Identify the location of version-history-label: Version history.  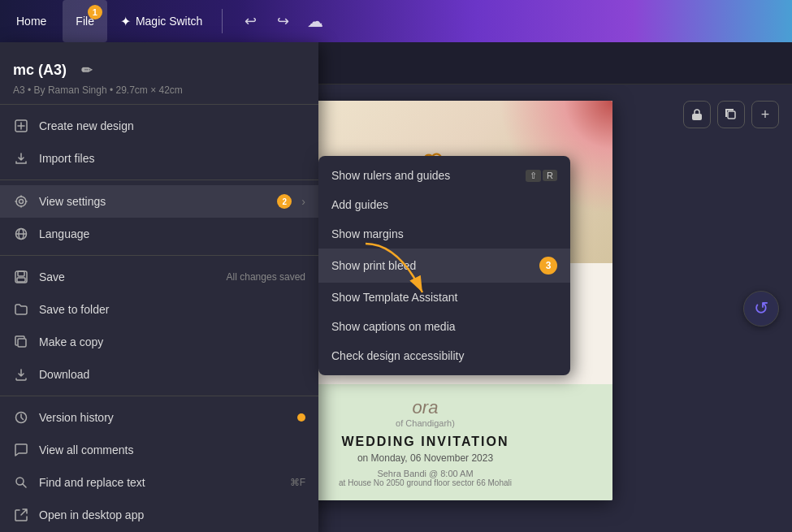
(163, 417).